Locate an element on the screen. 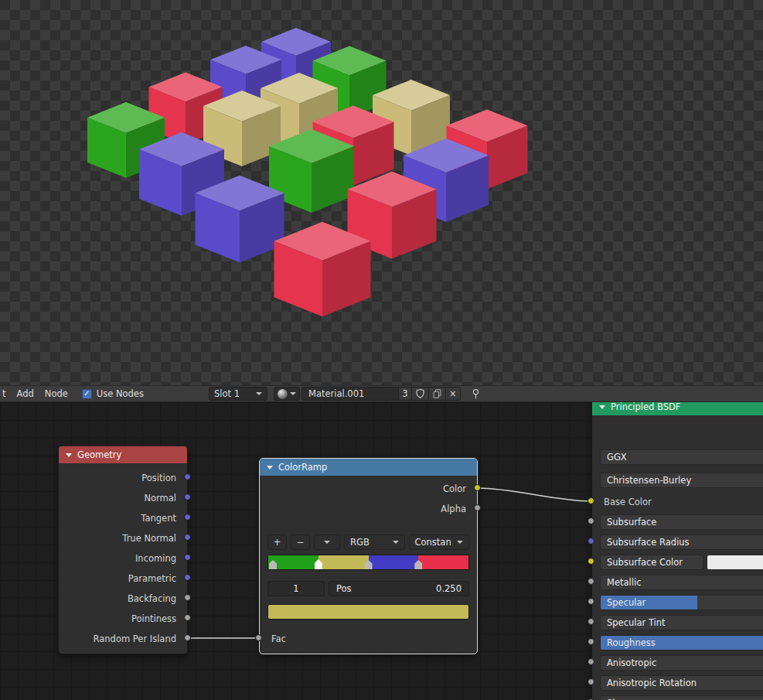  active-stop-index-field: 1 is located at coordinates (296, 589).